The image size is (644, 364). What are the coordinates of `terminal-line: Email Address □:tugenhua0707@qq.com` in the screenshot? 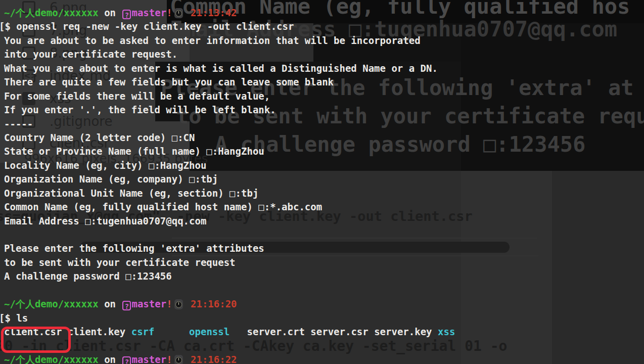 It's located at (324, 221).